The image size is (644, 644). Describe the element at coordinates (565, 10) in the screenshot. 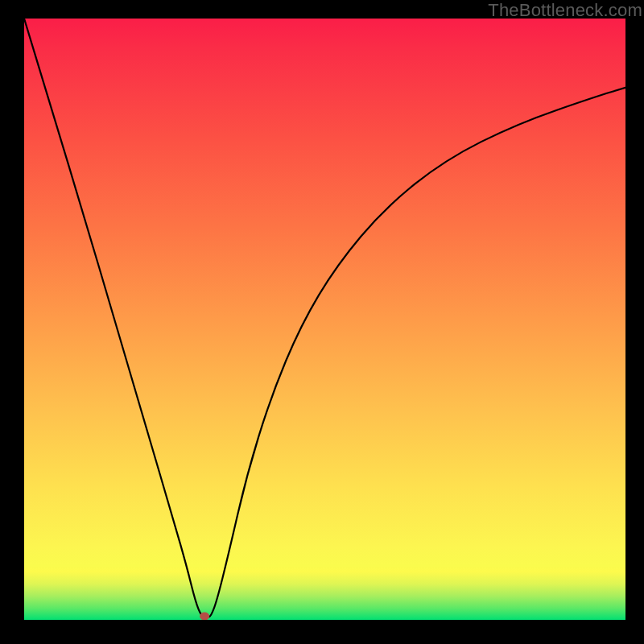

I see `watermark-text: TheBottleneck.com` at that location.